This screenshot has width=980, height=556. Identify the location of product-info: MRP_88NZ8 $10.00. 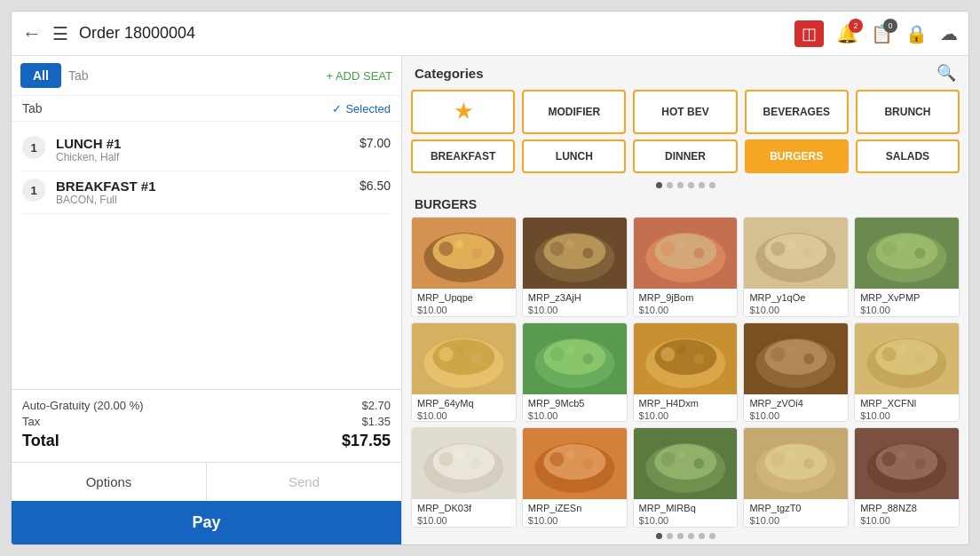
(907, 513).